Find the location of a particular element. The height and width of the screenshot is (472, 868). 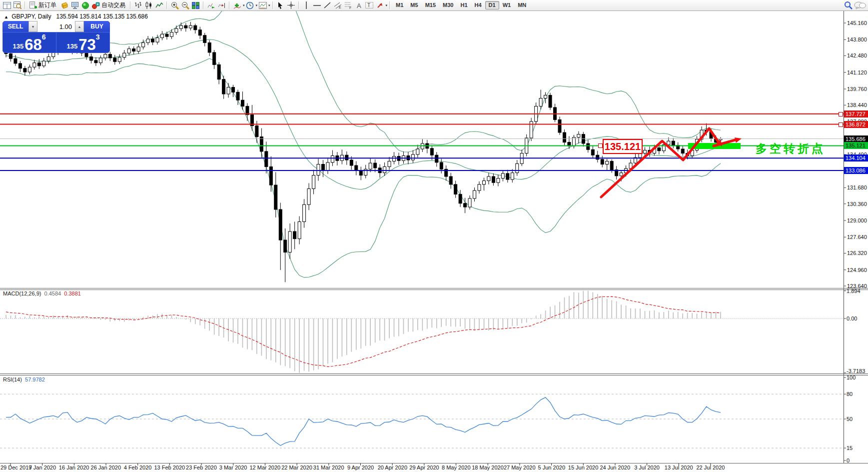

vertical-line-icon is located at coordinates (307, 6).